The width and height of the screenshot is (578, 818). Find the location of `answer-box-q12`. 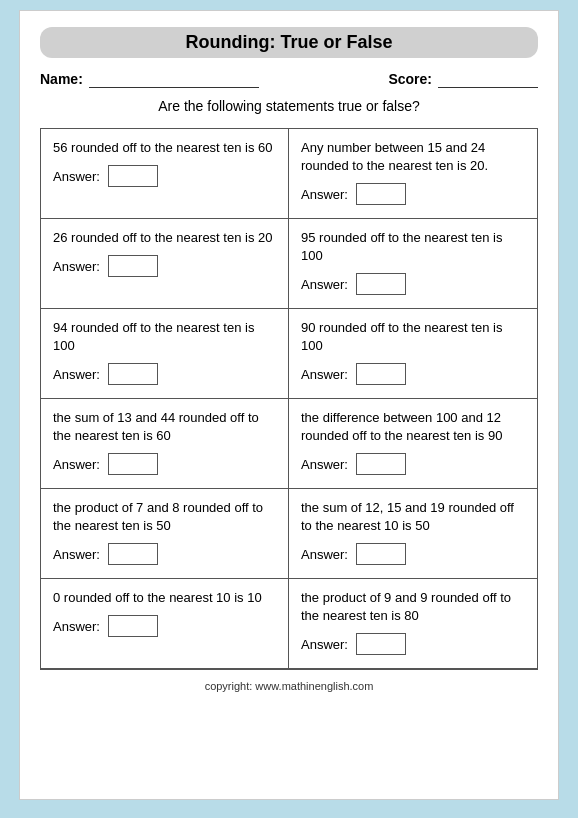

answer-box-q12 is located at coordinates (381, 644).